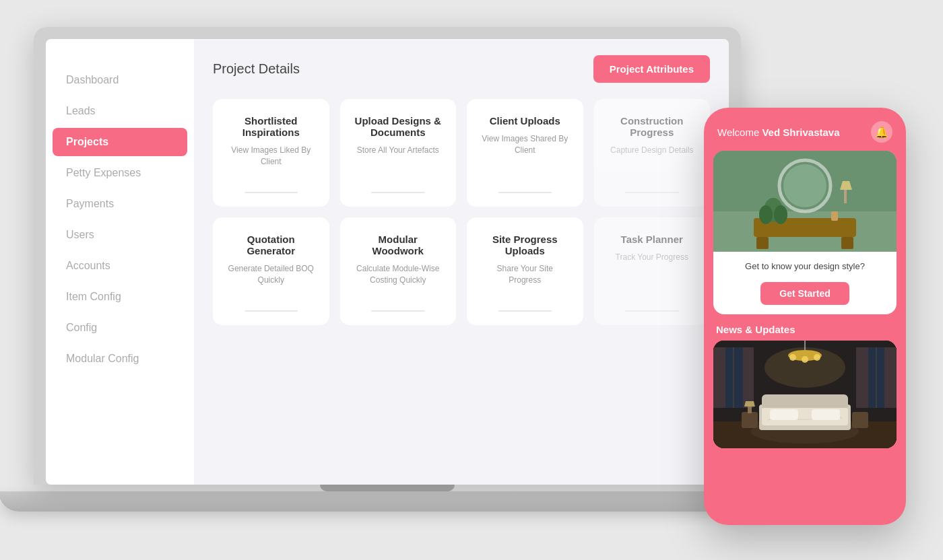  Describe the element at coordinates (779, 132) in the screenshot. I see `phone-welcome-text: Welcome Ved Shrivastava` at that location.